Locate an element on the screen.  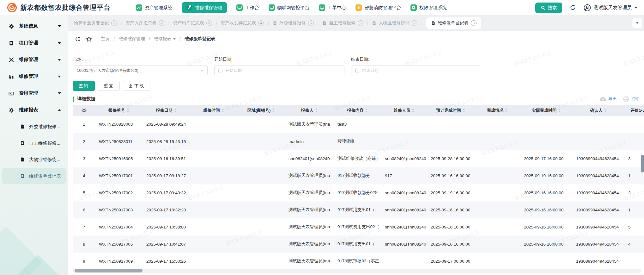
sidebar-subitem-3: 大物业维修统... is located at coordinates (34, 159).